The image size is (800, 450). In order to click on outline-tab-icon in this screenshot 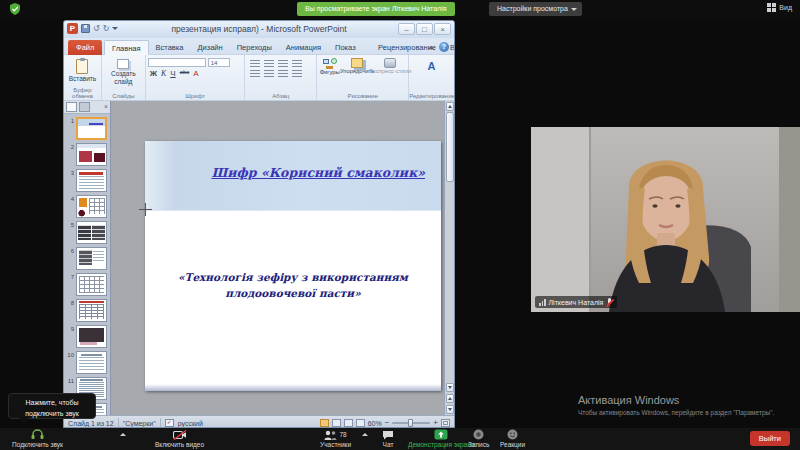, I will do `click(84, 107)`.